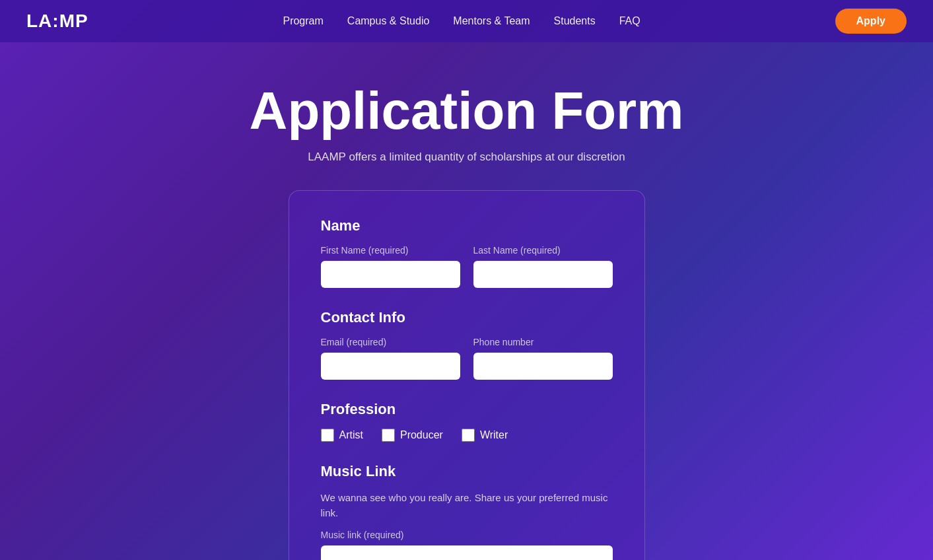  Describe the element at coordinates (467, 358) in the screenshot. I see `contact-row: Email (required) Phone number` at that location.